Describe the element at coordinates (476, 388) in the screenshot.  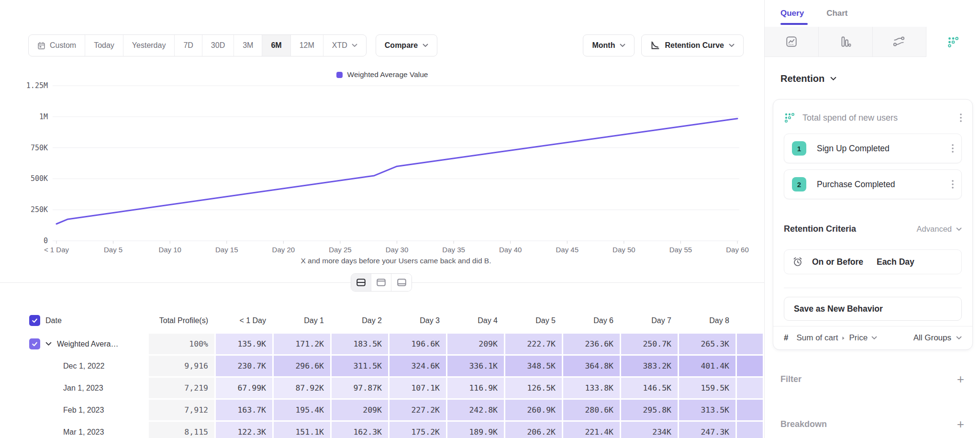
I see `retention-value-cell: 116.9K` at that location.